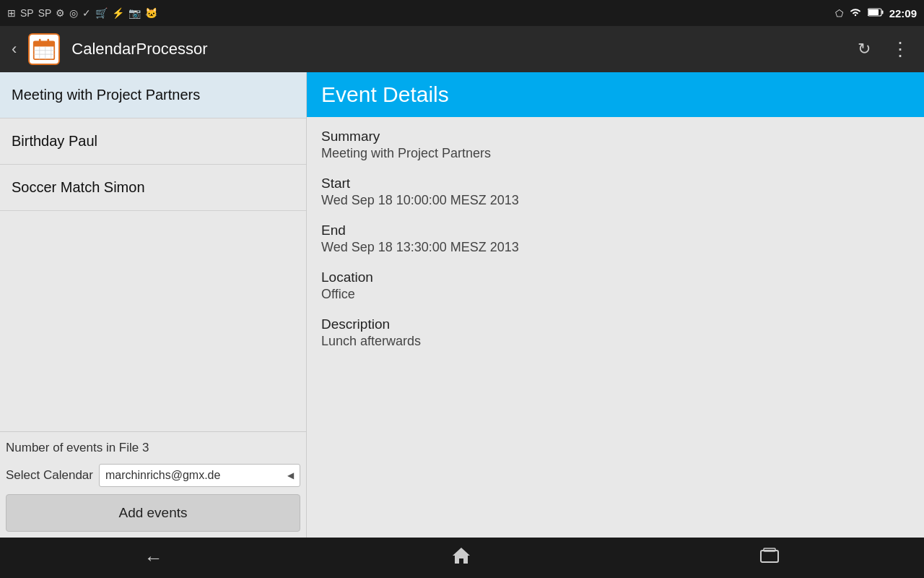  I want to click on calendar-email: marchinrichs@gmx.de, so click(163, 475).